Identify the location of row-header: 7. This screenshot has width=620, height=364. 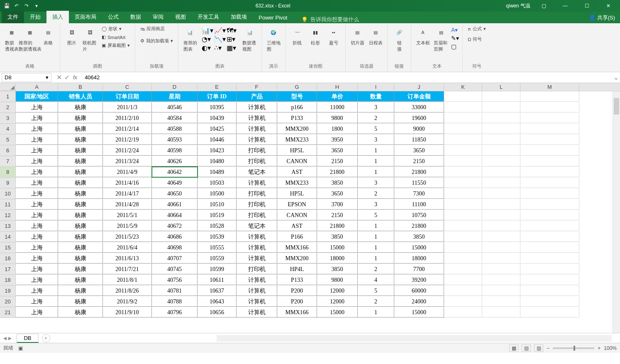
(8, 161).